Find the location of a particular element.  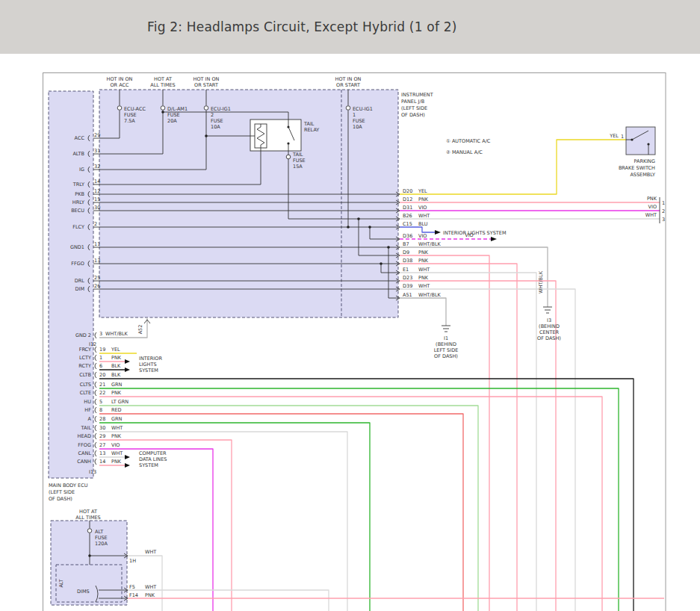

wire-color-label: YEL is located at coordinates (115, 350).